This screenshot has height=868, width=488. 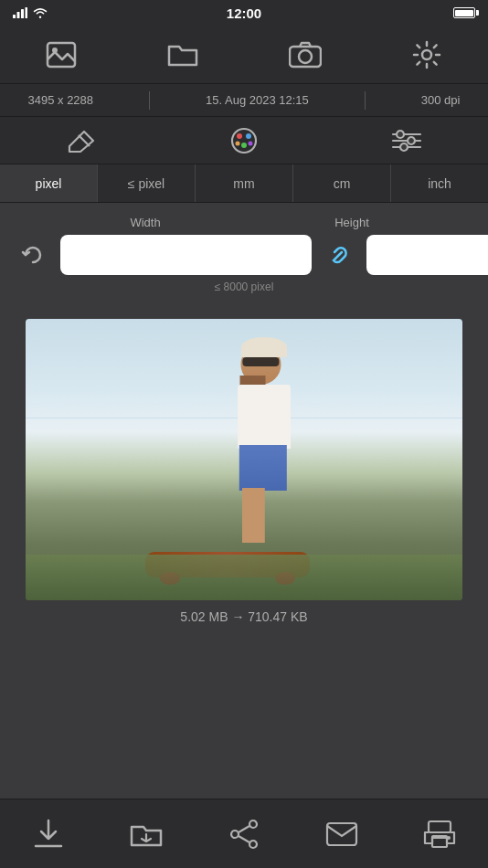 I want to click on settings-button, so click(x=427, y=55).